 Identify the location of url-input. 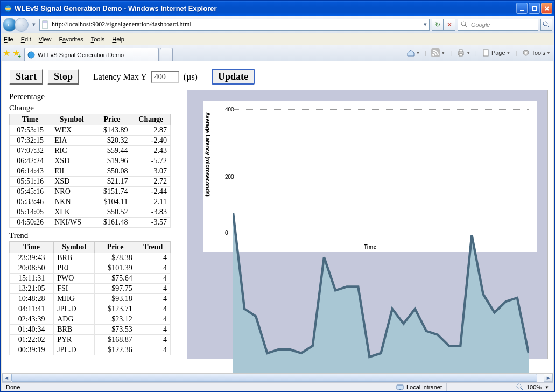
(237, 25).